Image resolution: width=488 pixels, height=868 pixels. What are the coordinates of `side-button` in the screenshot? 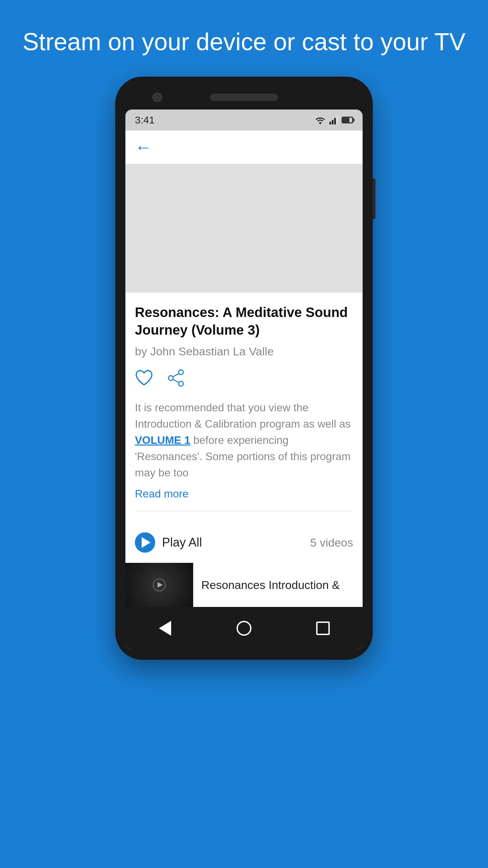 It's located at (374, 199).